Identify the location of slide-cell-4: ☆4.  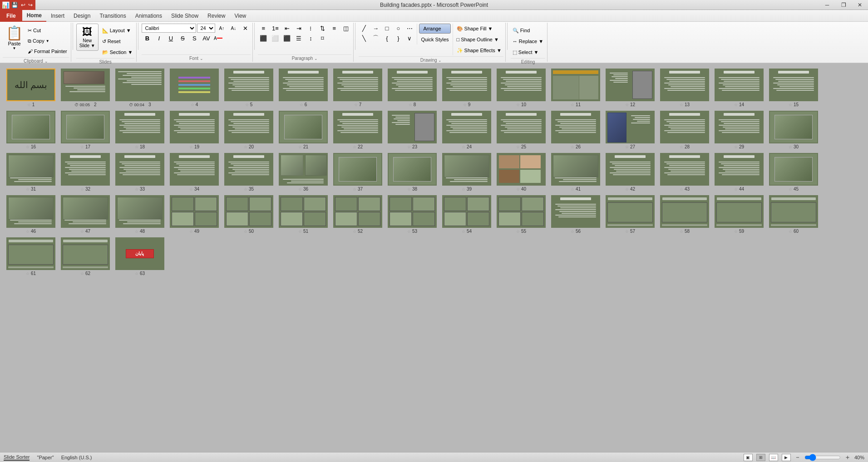
(194, 88).